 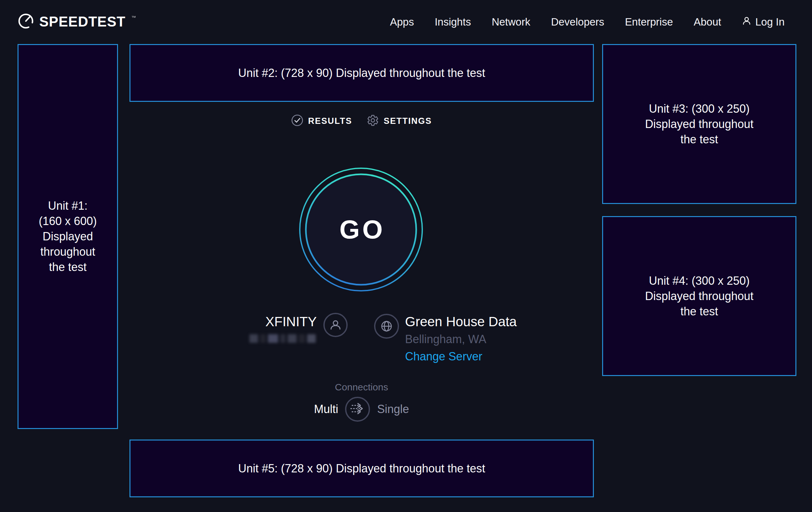 What do you see at coordinates (578, 22) in the screenshot?
I see `nav-item-developers: Developers` at bounding box center [578, 22].